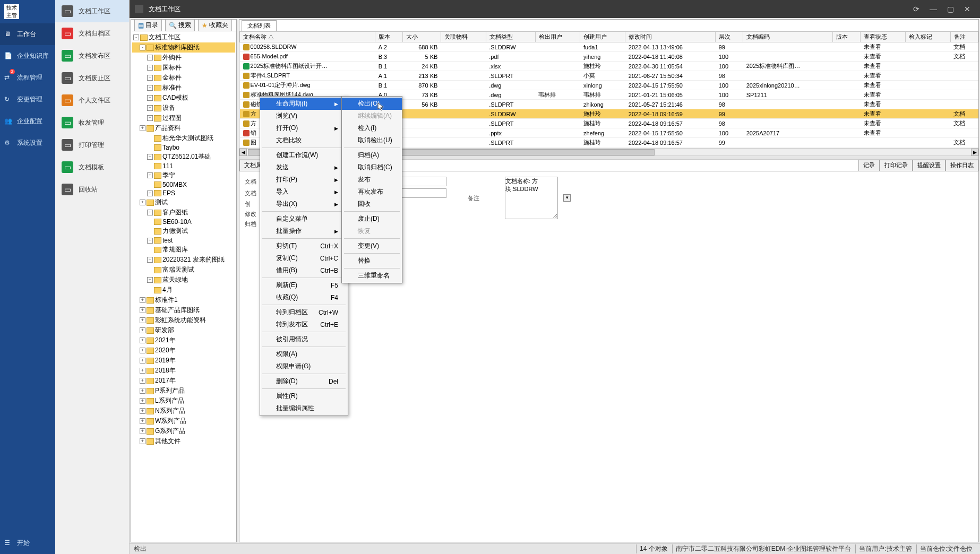 The width and height of the screenshot is (980, 554). I want to click on tree-node: +G系列产品, so click(184, 431).